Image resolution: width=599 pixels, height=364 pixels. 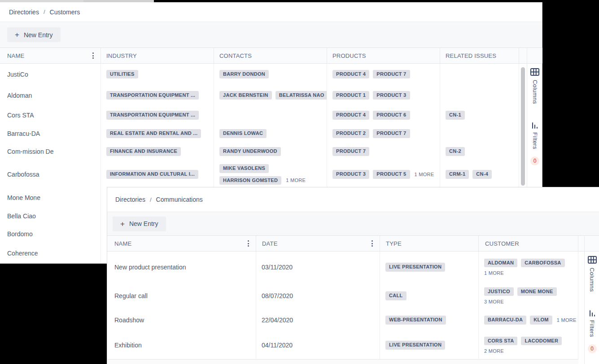 What do you see at coordinates (22, 253) in the screenshot?
I see `customer-name: Coherence` at bounding box center [22, 253].